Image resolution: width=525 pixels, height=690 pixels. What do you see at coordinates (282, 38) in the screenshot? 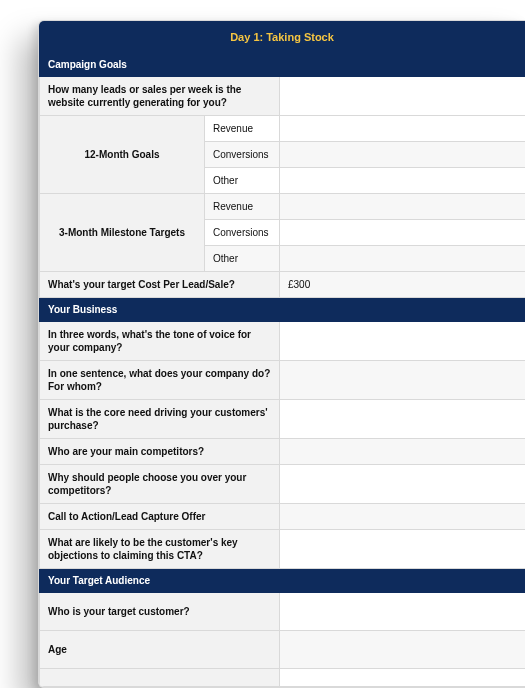
I see `page-title: Day 1: Taking Stock` at bounding box center [282, 38].